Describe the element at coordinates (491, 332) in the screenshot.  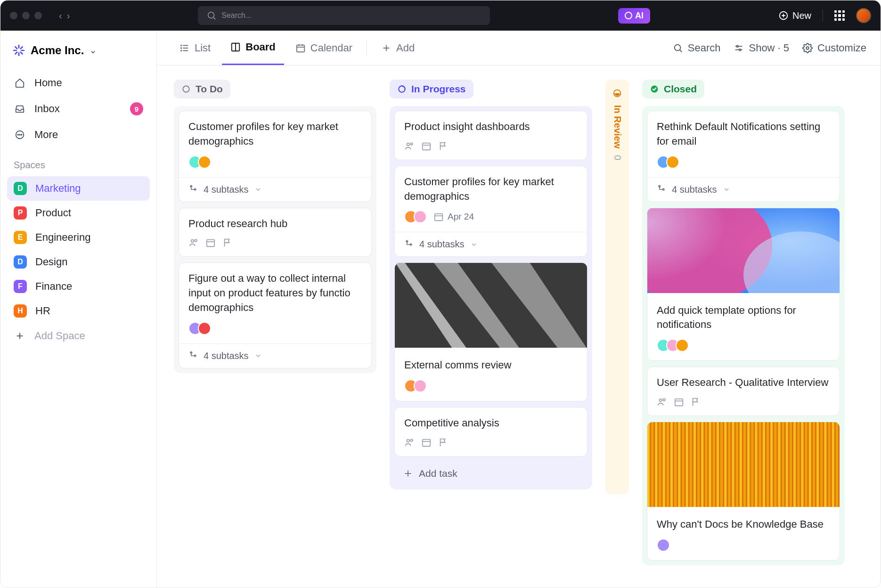
I see `task-card: External comms review` at that location.